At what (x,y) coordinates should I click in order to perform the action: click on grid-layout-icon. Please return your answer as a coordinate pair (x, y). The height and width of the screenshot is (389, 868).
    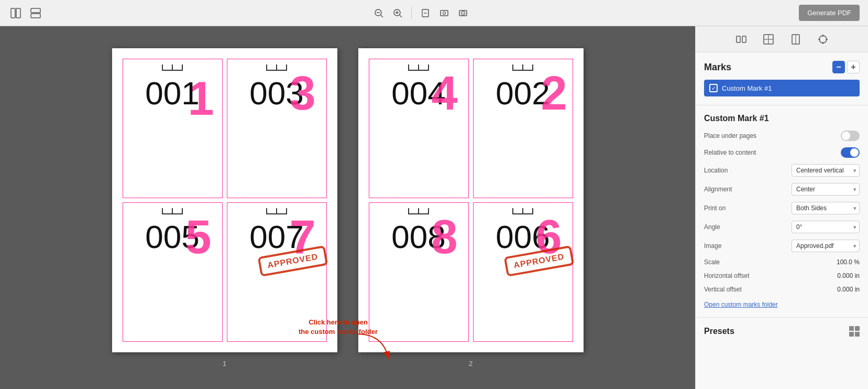
    Looking at the image, I should click on (768, 39).